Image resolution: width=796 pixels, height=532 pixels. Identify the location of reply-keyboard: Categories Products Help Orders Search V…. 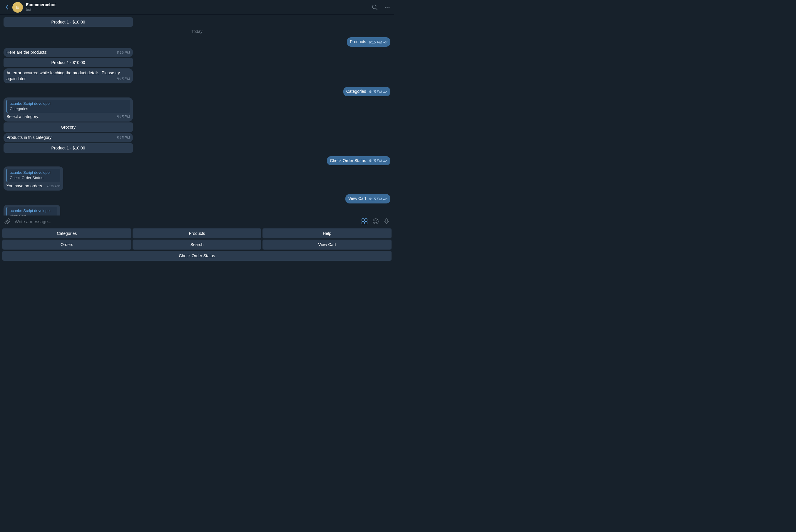
(197, 245).